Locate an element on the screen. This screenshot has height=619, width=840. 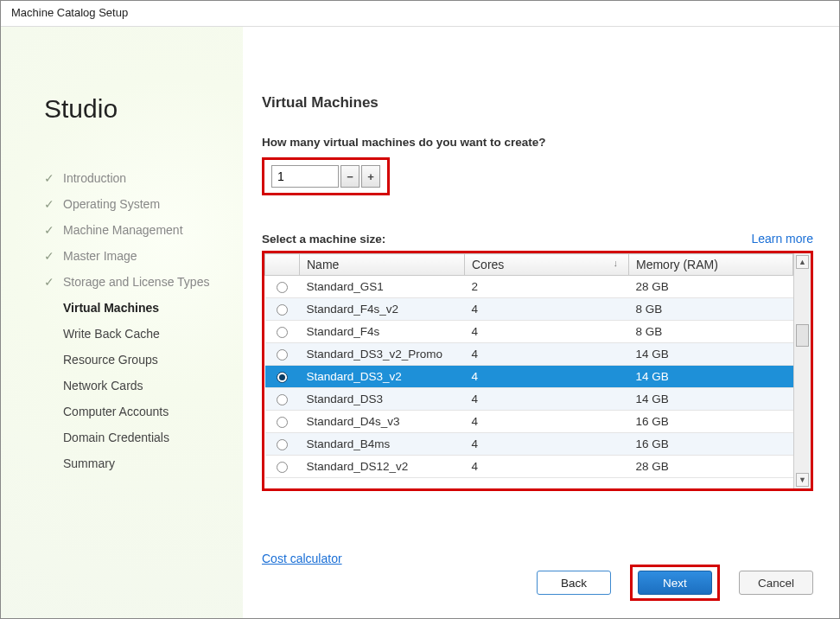
learn-more-link: Learn more is located at coordinates (782, 239).